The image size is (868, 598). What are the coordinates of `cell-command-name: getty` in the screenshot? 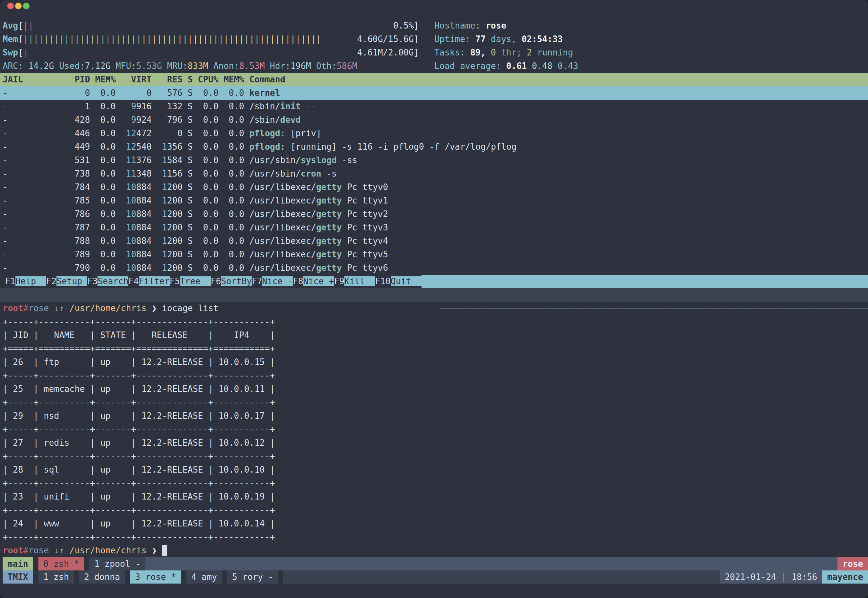 It's located at (329, 268).